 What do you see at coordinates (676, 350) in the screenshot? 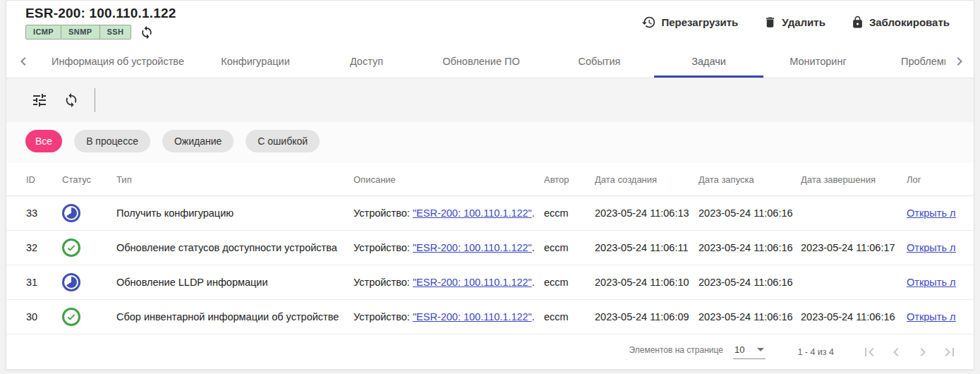
I see `items-per-page-label: Элементов на странице` at bounding box center [676, 350].